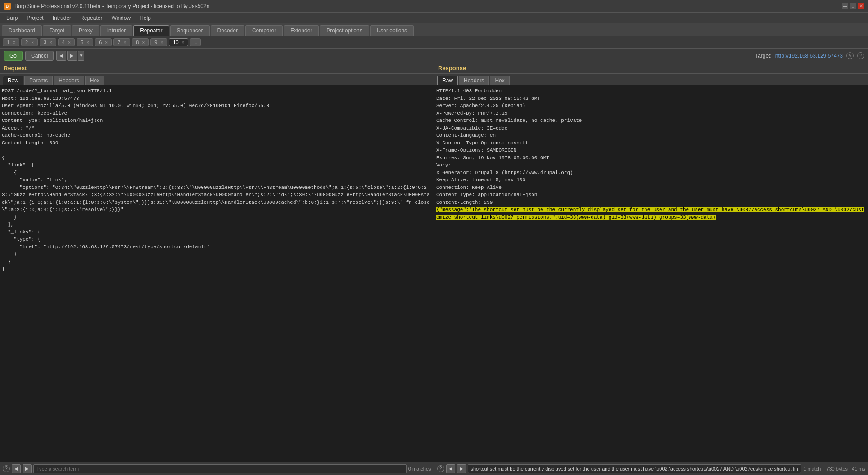  What do you see at coordinates (650, 213) in the screenshot?
I see `response-highlighted-body: {"message":"The shortcut set must be the…` at bounding box center [650, 213].